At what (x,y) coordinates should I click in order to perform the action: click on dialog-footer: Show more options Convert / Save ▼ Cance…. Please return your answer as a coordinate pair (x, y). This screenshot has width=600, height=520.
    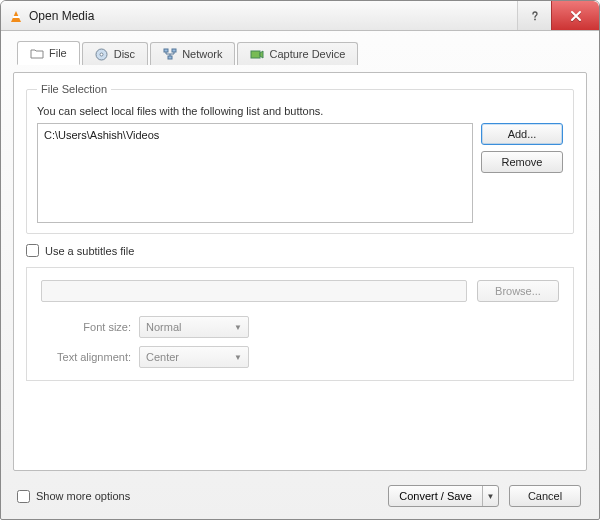
    Looking at the image, I should click on (300, 494).